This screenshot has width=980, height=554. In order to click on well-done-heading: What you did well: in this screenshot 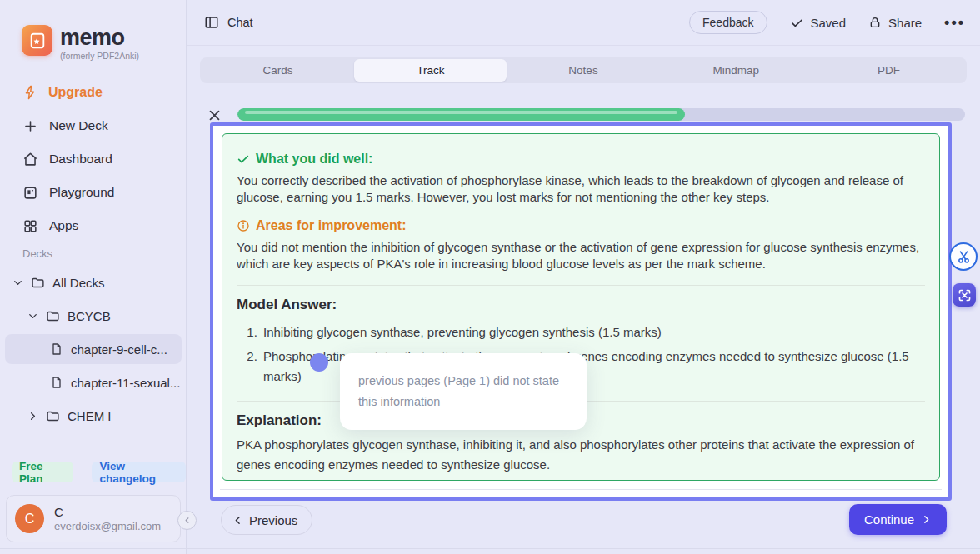, I will do `click(581, 159)`.